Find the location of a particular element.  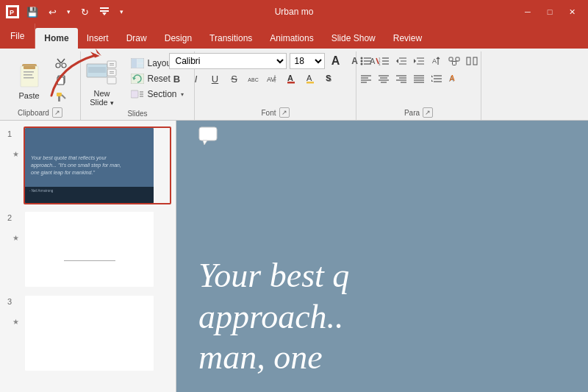

tab-slideshow: Slide Show is located at coordinates (354, 38).